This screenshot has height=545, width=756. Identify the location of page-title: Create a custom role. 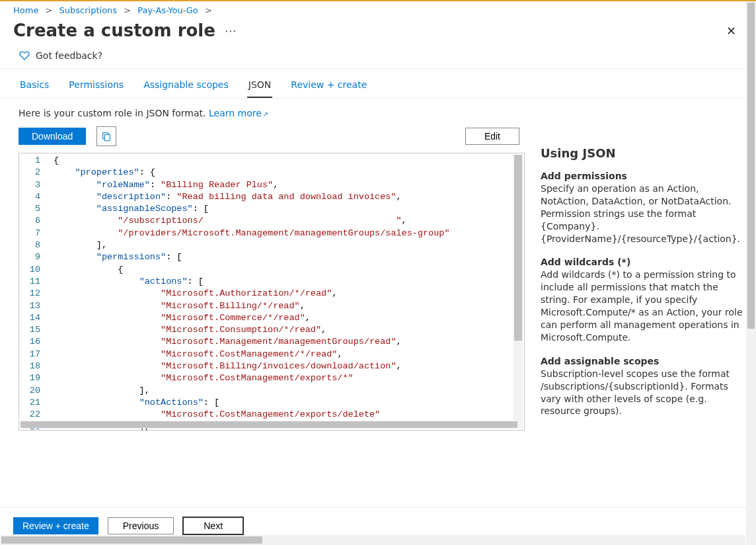
(114, 30).